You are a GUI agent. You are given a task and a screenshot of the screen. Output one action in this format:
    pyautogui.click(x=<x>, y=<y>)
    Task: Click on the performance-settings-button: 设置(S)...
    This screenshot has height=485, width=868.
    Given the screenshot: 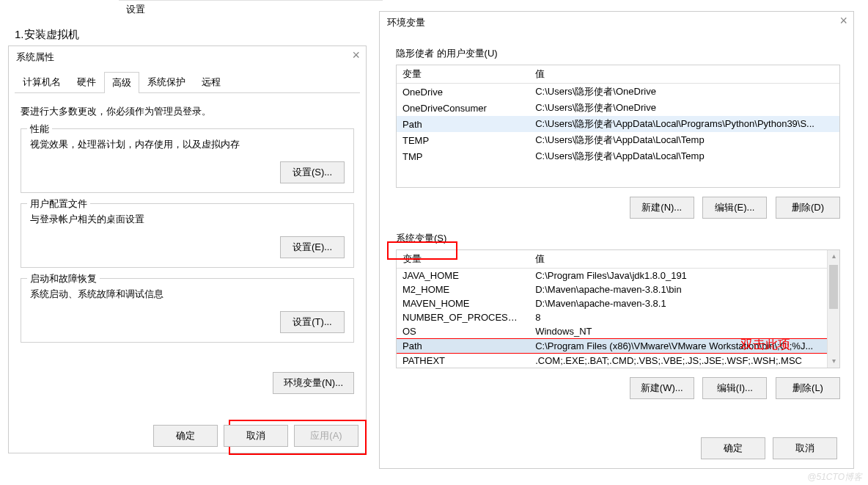 What is the action you would take?
    pyautogui.click(x=312, y=172)
    